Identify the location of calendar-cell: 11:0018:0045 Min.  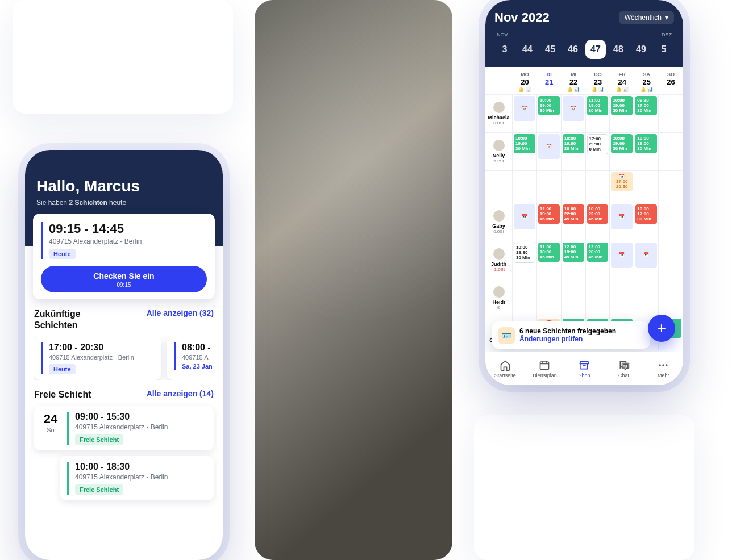
(549, 260).